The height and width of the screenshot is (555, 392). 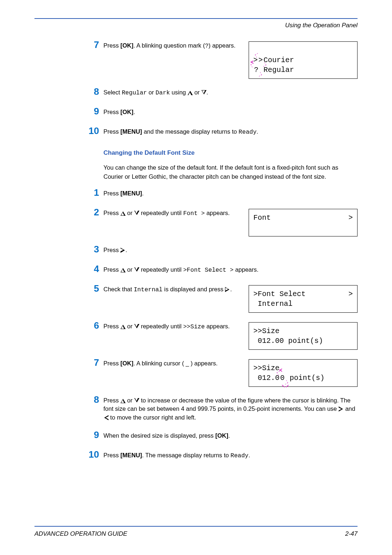 What do you see at coordinates (92, 288) in the screenshot?
I see `step-number: 5` at bounding box center [92, 288].